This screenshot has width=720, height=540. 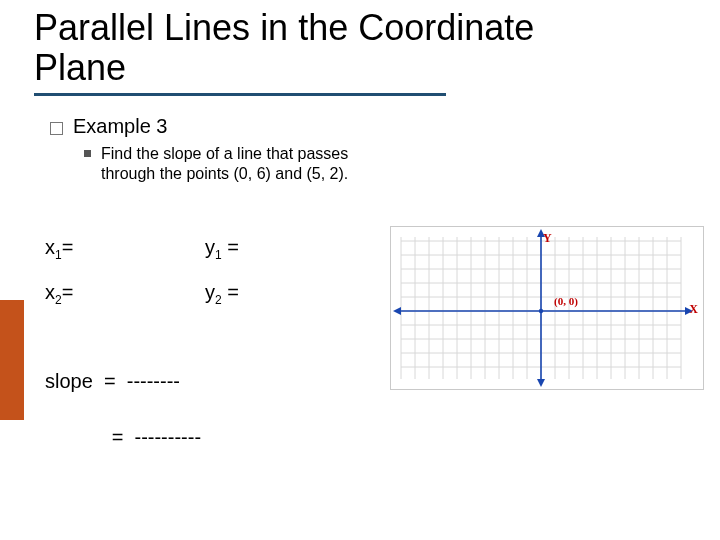 What do you see at coordinates (125, 248) in the screenshot?
I see `x1-cell: x1=` at bounding box center [125, 248].